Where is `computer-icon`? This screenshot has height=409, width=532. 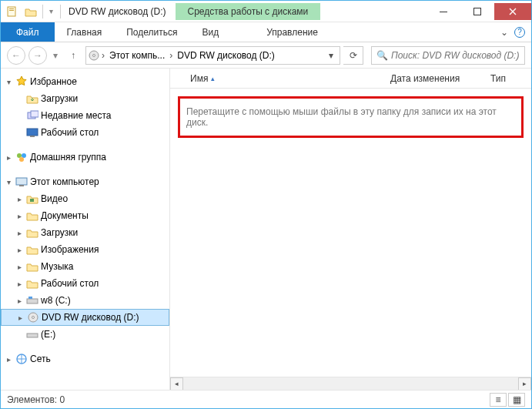
computer-icon is located at coordinates (22, 182).